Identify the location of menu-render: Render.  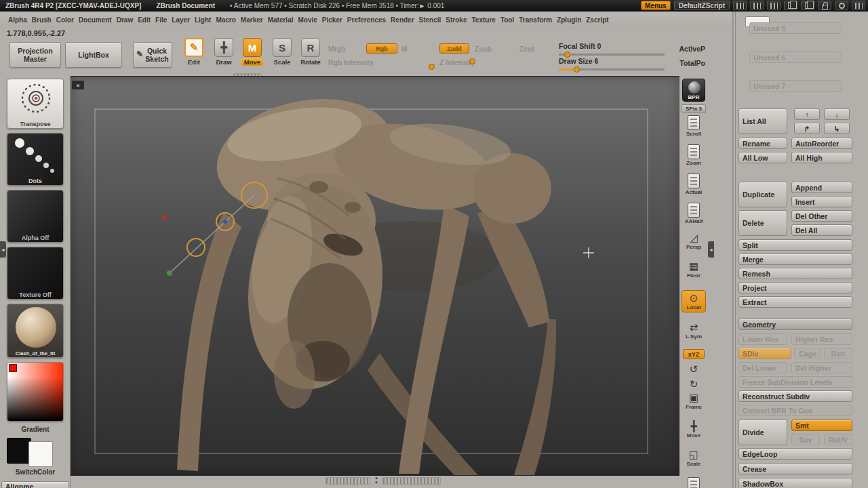
(402, 20).